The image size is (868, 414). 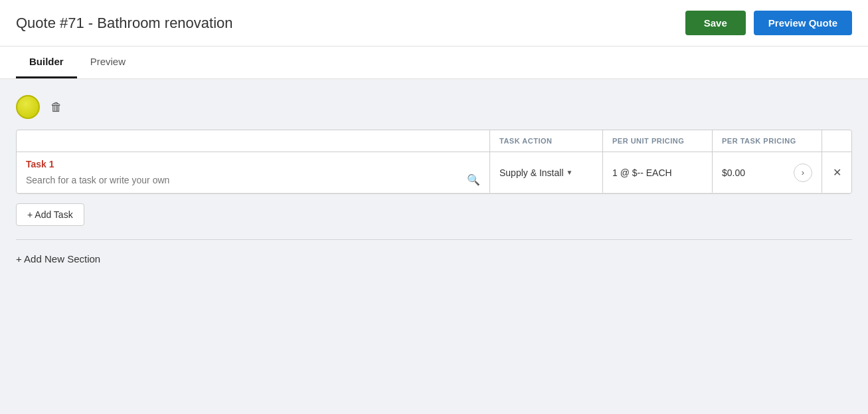 I want to click on section-divider, so click(x=434, y=239).